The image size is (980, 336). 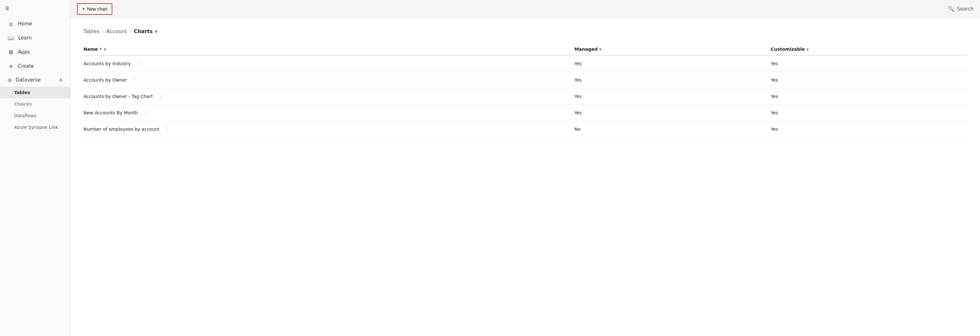 I want to click on row-name-text-2: Accounts by Owner - Tag Chart, so click(x=118, y=96).